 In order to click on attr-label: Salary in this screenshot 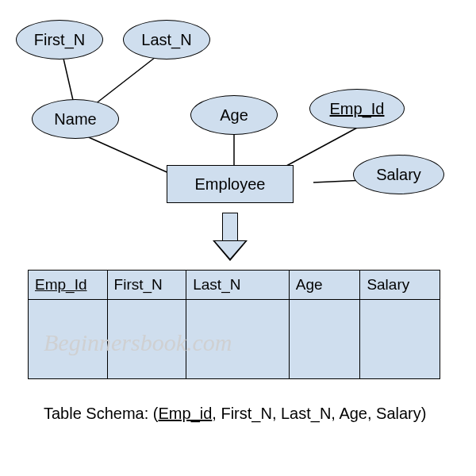, I will do `click(398, 175)`.